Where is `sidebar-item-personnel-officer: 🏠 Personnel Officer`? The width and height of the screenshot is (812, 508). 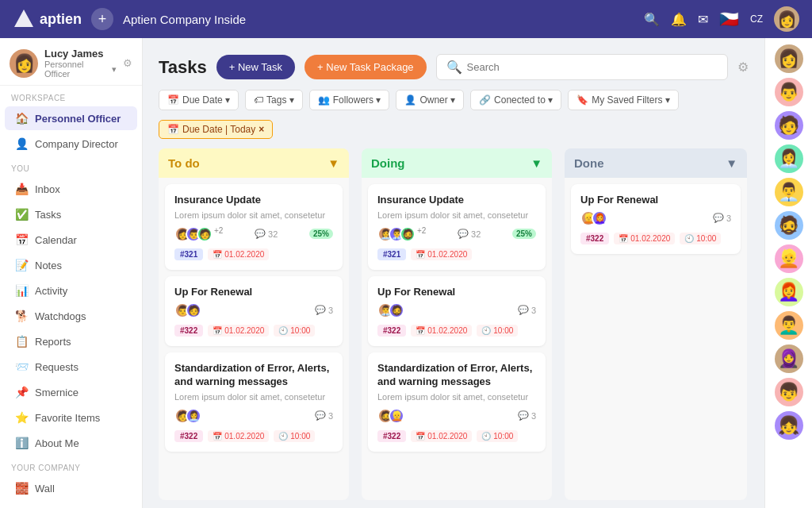
sidebar-item-personnel-officer: 🏠 Personnel Officer is located at coordinates (71, 118).